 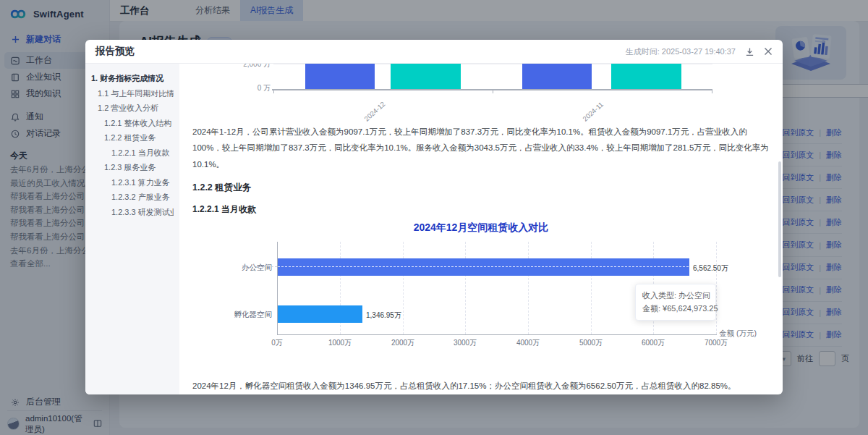 I want to click on x-tick-label: 3000万, so click(x=465, y=343).